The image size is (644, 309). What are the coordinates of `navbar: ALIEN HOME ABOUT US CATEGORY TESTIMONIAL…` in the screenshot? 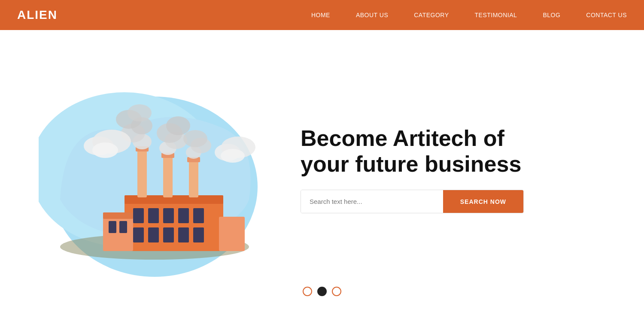 It's located at (322, 15).